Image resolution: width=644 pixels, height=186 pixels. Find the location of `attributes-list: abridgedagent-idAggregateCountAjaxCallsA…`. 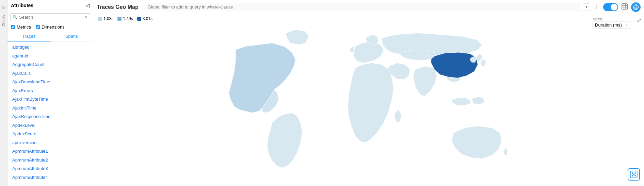

attributes-list: abridgedagent-idAggregateCountAjaxCallsA… is located at coordinates (50, 114).